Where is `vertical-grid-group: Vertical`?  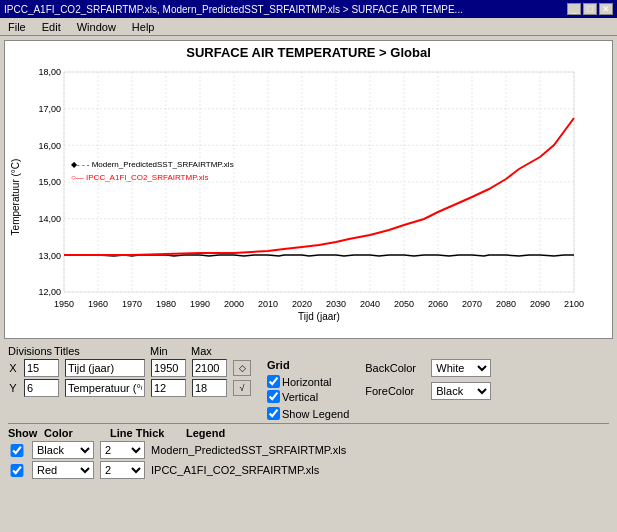
vertical-grid-group: Vertical is located at coordinates (308, 396).